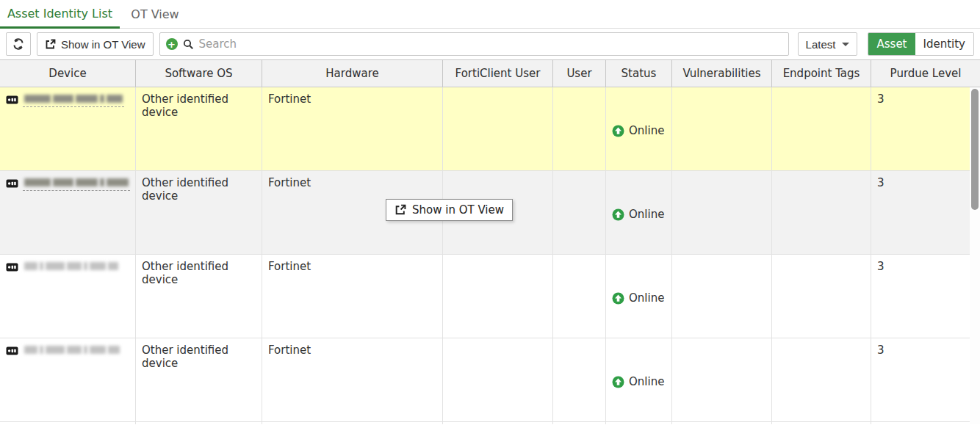 This screenshot has width=980, height=425. What do you see at coordinates (199, 73) in the screenshot?
I see `column-header-software-os: Software OS` at bounding box center [199, 73].